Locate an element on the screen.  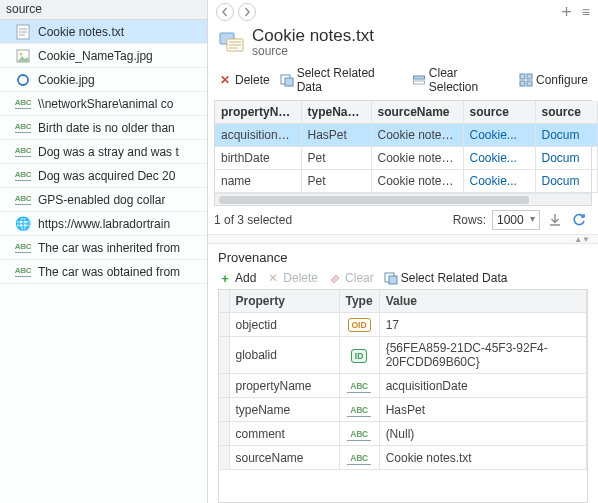
grid-header-cell: typeName is located at coordinates (336, 112).